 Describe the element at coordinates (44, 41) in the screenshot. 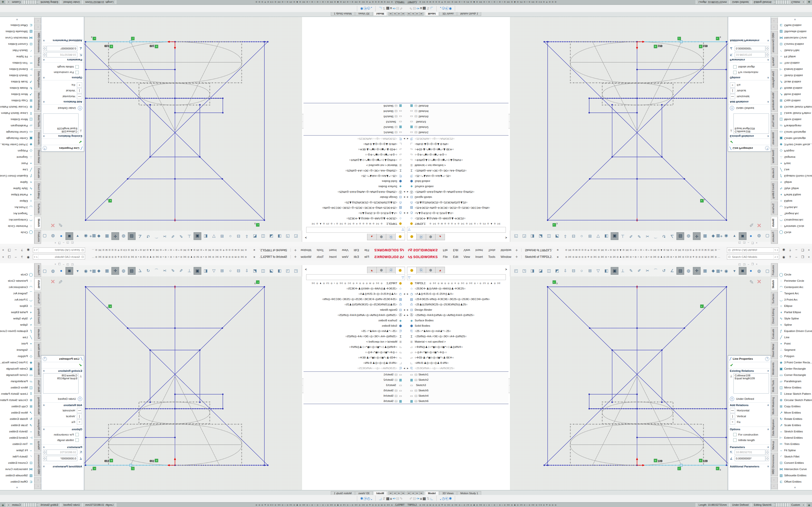

I see `expand-chevron-icon: ∨` at that location.